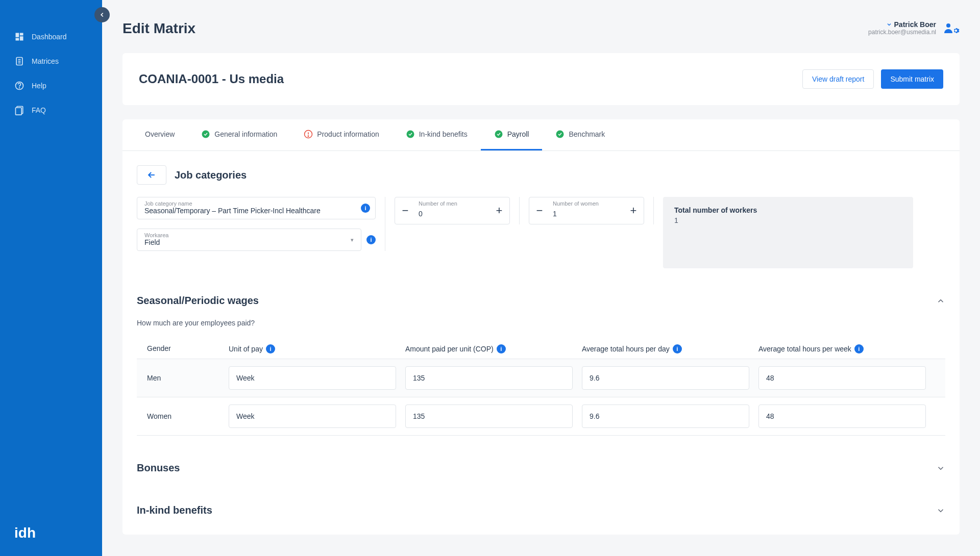  What do you see at coordinates (39, 86) in the screenshot?
I see `nav-label: Help` at bounding box center [39, 86].